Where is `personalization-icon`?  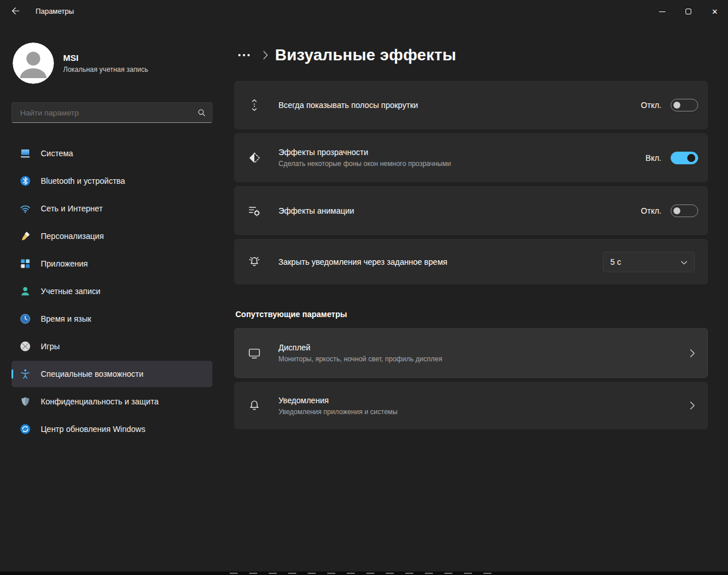 personalization-icon is located at coordinates (25, 236).